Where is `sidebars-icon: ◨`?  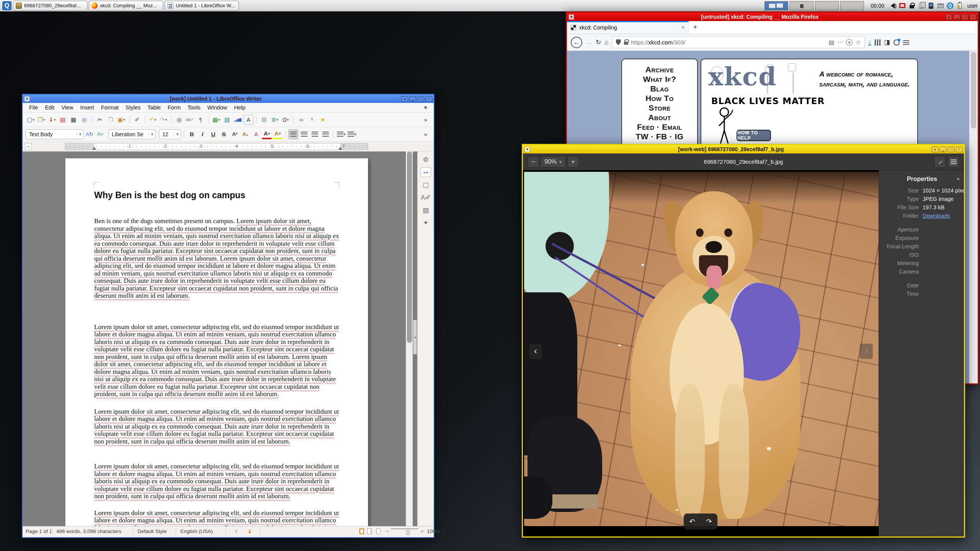
sidebars-icon: ◨ is located at coordinates (887, 42).